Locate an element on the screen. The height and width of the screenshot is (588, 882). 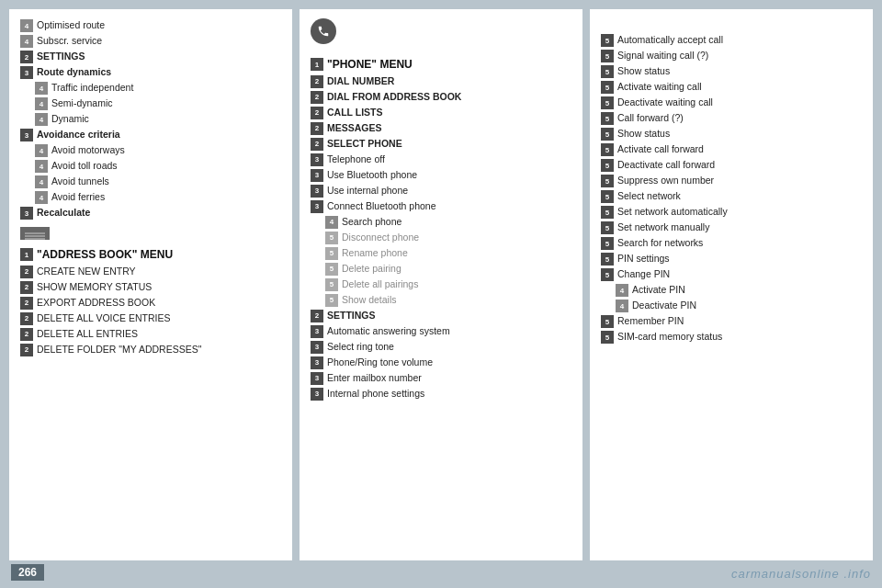
list-item: 4 Avoid motorways is located at coordinates (153, 151).